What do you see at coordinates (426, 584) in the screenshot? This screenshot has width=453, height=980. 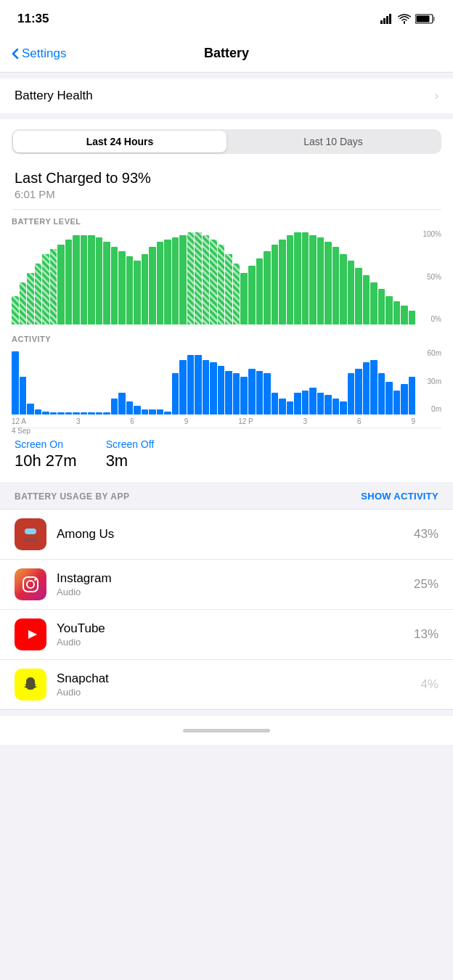 I see `instagram-pct: 25%` at bounding box center [426, 584].